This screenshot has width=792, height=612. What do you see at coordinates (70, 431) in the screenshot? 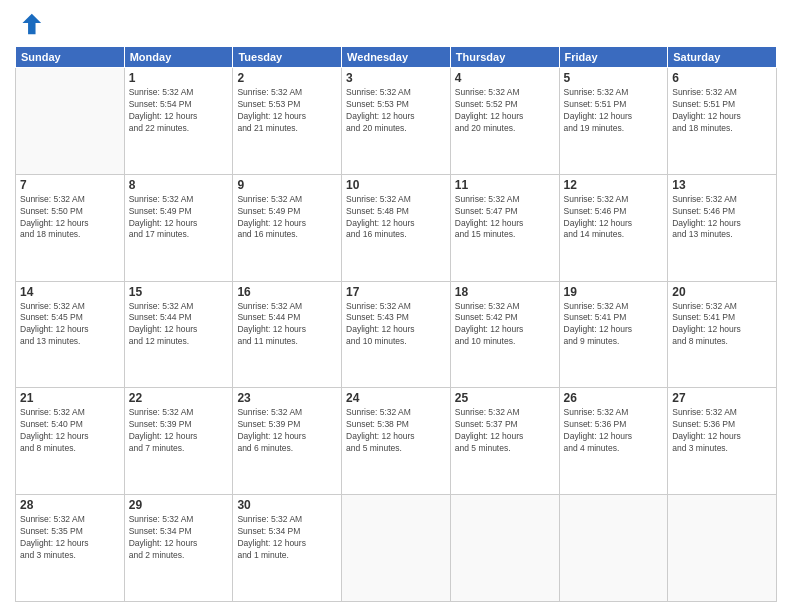
I see `day-info: Sunrise: 5:32 AM Sunset: 5:40 PM Dayligh…` at bounding box center [70, 431].